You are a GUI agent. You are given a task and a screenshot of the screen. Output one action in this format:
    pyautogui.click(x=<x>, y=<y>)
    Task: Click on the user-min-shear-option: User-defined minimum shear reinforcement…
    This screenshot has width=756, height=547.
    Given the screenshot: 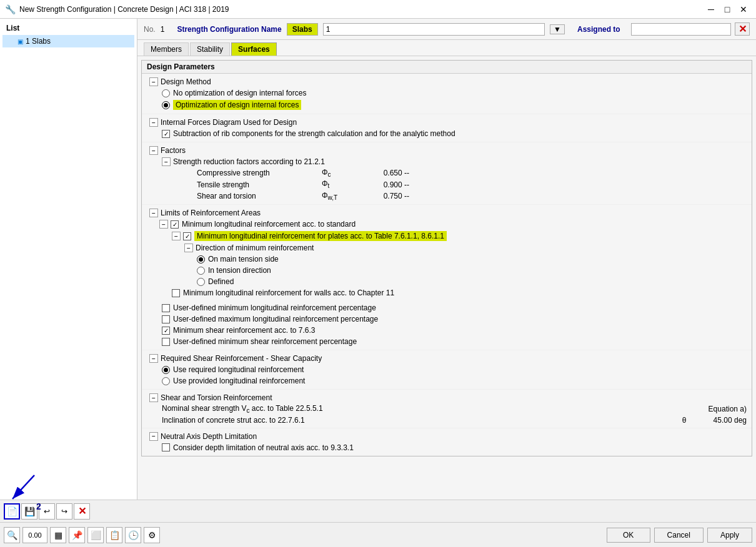 What is the action you would take?
    pyautogui.click(x=259, y=342)
    